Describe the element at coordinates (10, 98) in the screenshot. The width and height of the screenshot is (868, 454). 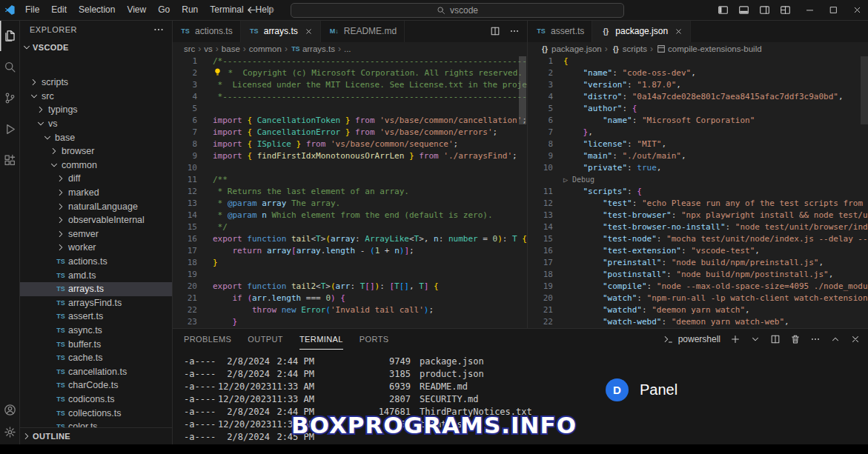
I see `activitybar-source-control` at that location.